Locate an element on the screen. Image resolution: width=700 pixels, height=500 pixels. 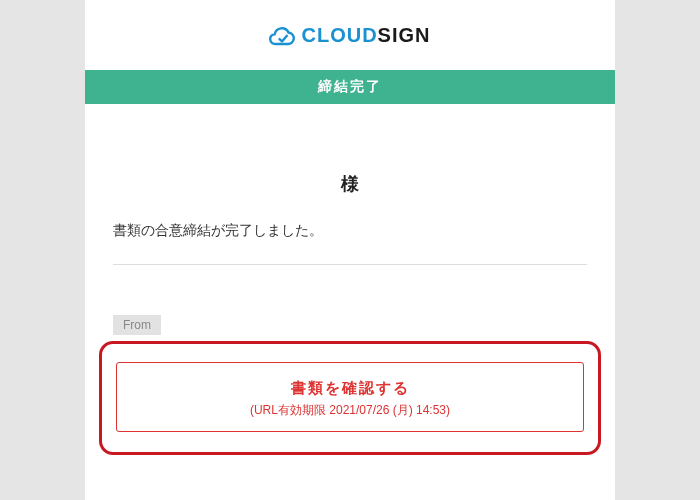
brand-logo-text: CLOUDSIGN is located at coordinates (366, 36).